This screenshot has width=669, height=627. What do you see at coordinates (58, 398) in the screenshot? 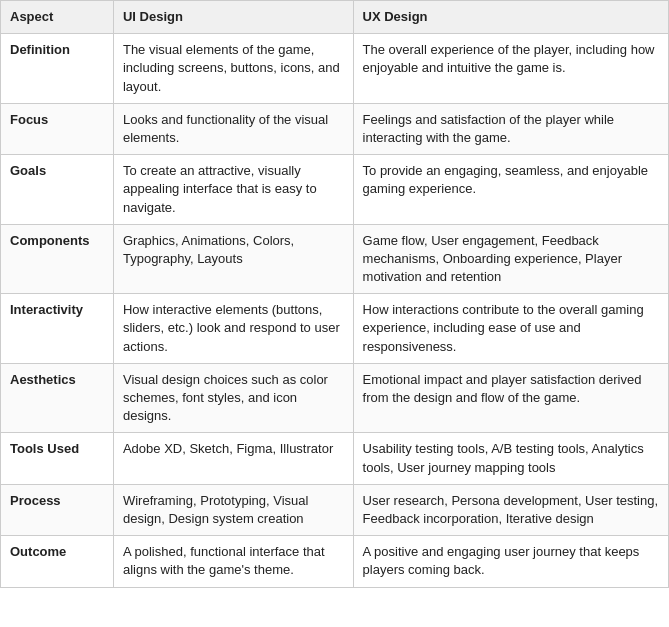
I see `aspect-cell: Aesthetics` at bounding box center [58, 398].